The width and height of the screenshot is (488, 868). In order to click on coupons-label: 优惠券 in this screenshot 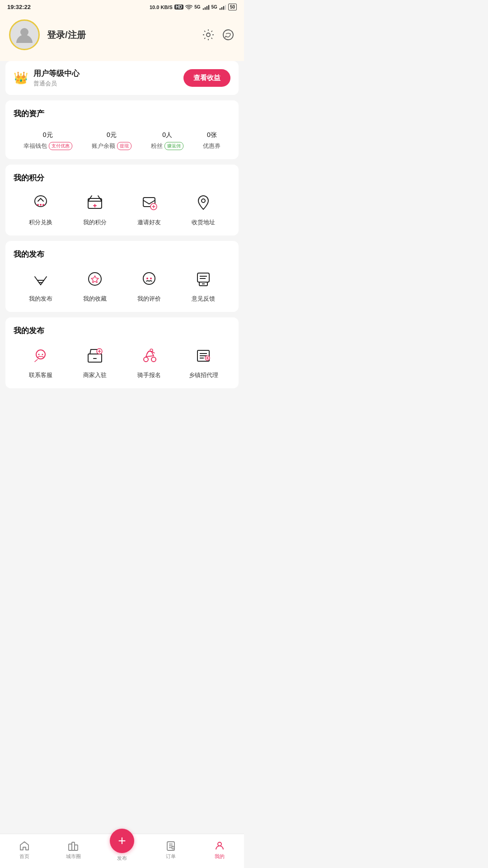, I will do `click(211, 146)`.